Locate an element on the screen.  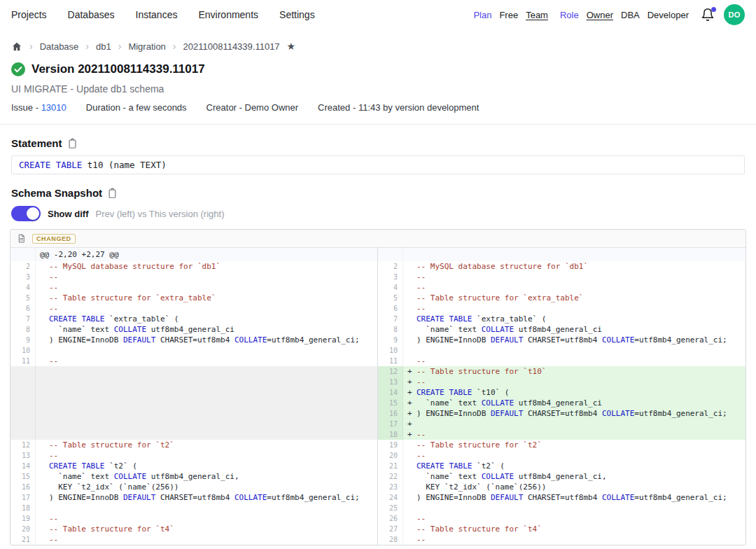
role-owner-link: Owner is located at coordinates (600, 15).